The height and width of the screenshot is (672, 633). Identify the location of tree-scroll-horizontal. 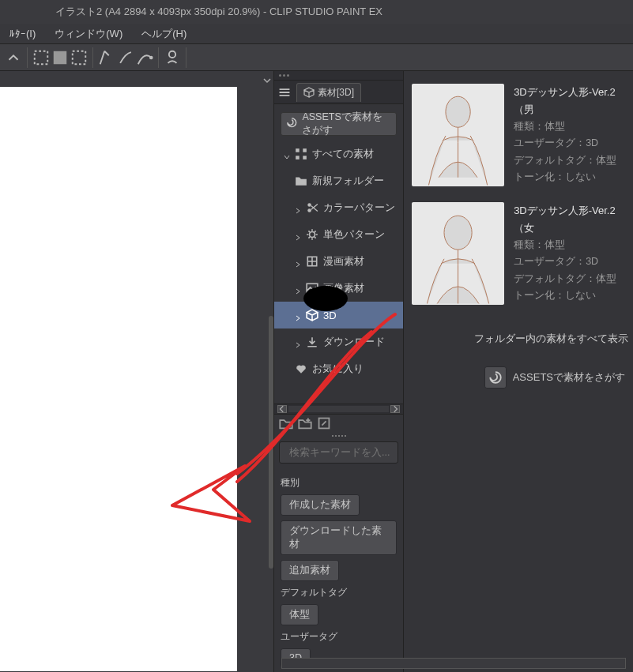
(338, 409).